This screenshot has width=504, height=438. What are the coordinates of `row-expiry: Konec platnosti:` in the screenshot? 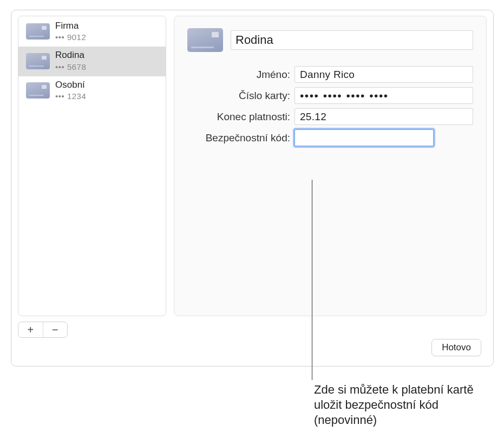 It's located at (330, 117).